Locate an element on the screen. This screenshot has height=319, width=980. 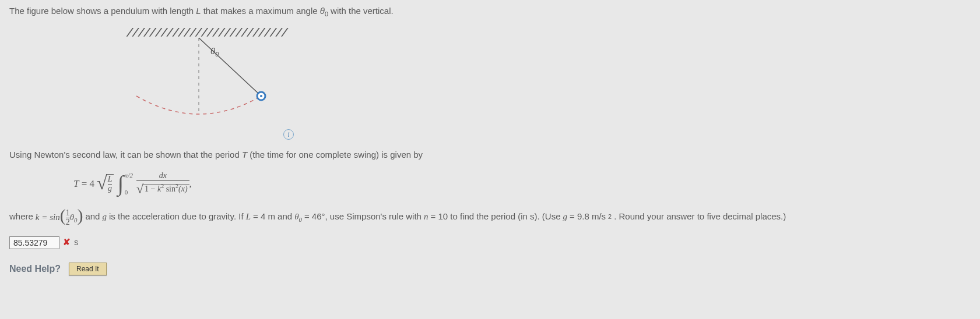
theta-label: θ0 is located at coordinates (215, 51).